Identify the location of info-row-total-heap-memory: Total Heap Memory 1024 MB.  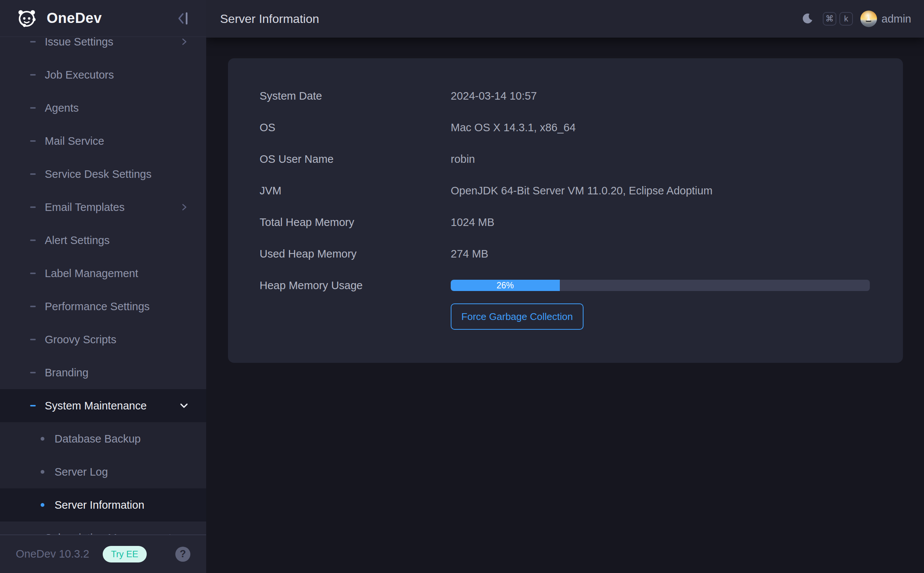
(565, 222).